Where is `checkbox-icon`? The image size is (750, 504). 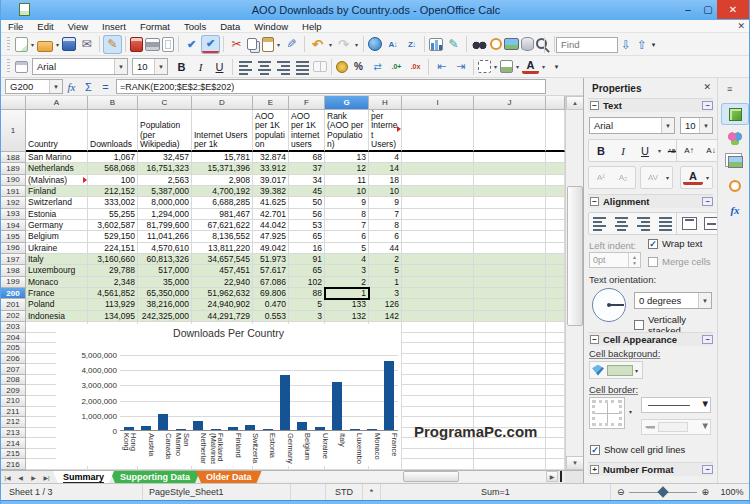 checkbox-icon is located at coordinates (639, 325).